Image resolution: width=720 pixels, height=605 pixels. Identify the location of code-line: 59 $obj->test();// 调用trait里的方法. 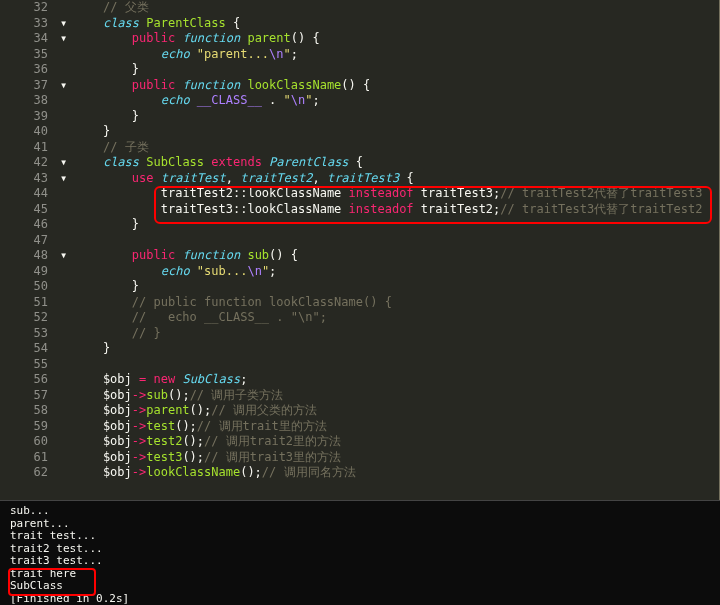
(360, 427).